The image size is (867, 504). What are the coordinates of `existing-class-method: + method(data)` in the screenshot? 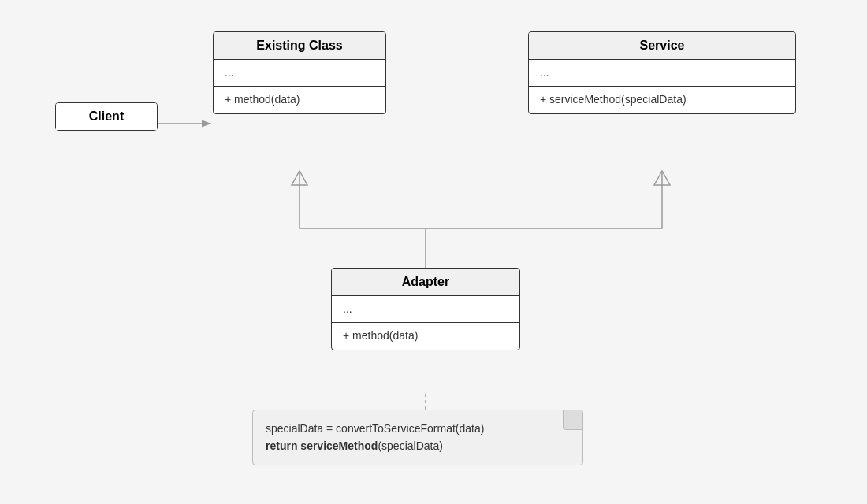 It's located at (300, 100).